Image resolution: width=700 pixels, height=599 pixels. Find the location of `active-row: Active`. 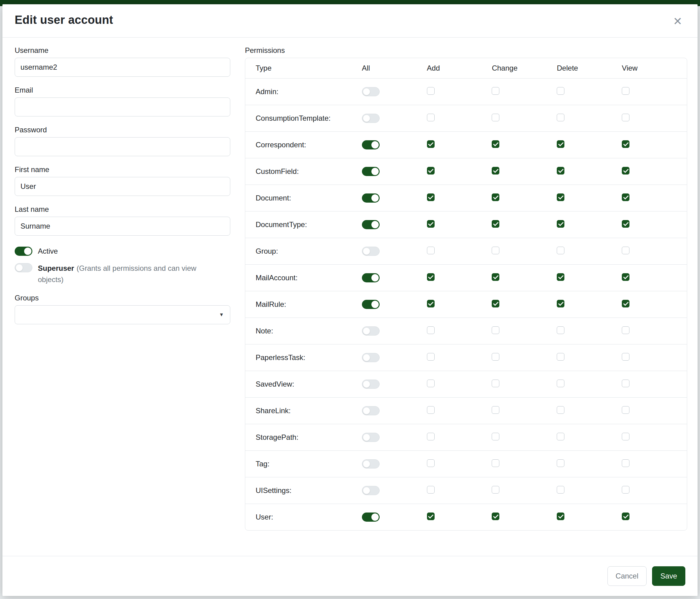

active-row: Active is located at coordinates (122, 251).